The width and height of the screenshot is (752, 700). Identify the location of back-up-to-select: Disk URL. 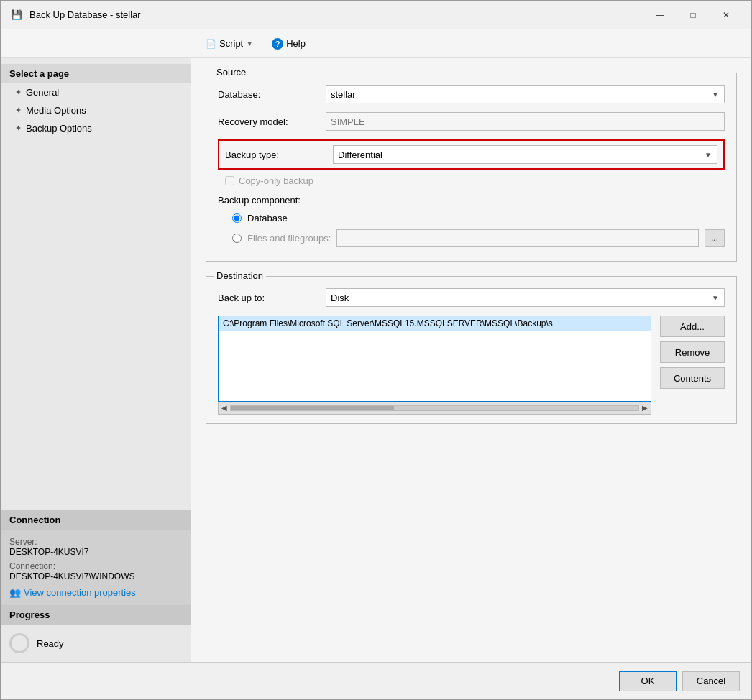
(525, 298).